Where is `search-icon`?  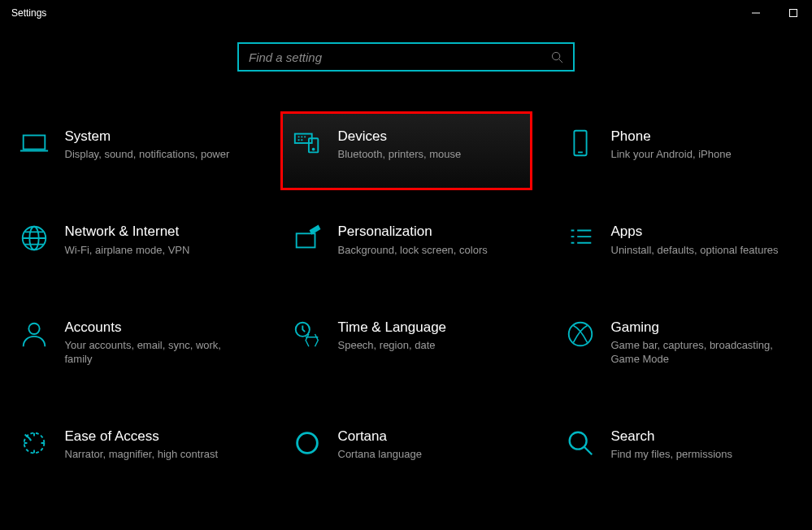
search-icon is located at coordinates (558, 57).